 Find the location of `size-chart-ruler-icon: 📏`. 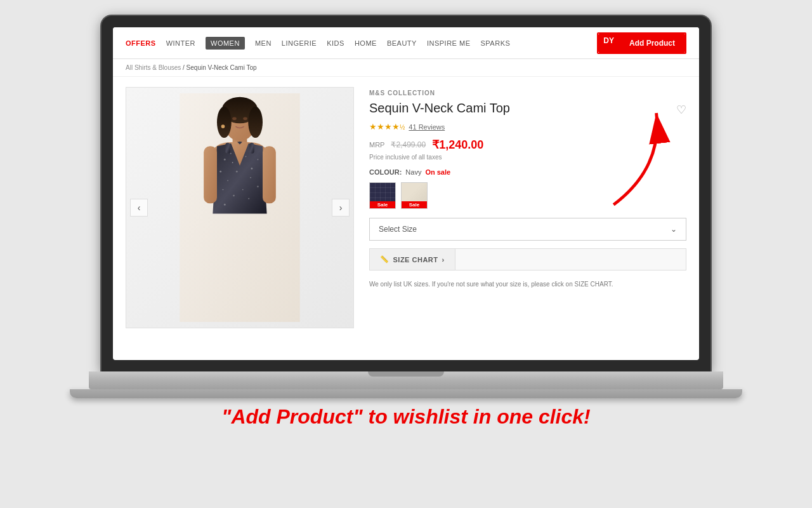

size-chart-ruler-icon: 📏 is located at coordinates (384, 259).